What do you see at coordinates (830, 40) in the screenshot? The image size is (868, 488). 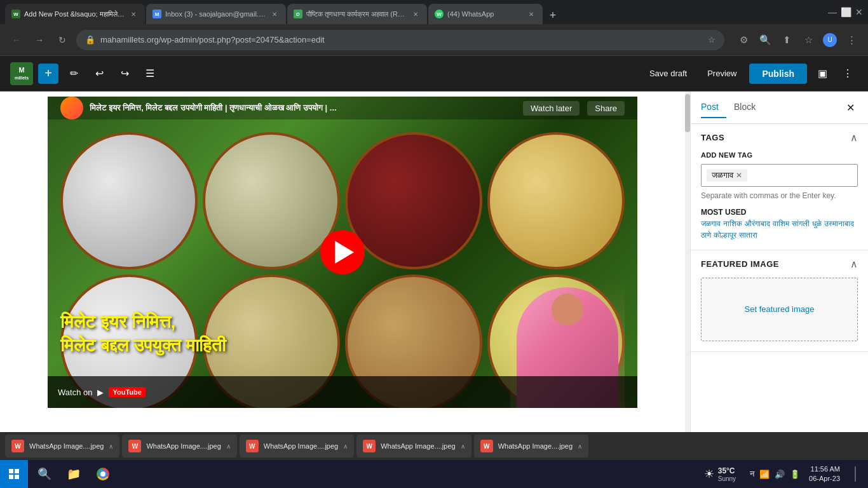 I see `profile-icon: U` at bounding box center [830, 40].